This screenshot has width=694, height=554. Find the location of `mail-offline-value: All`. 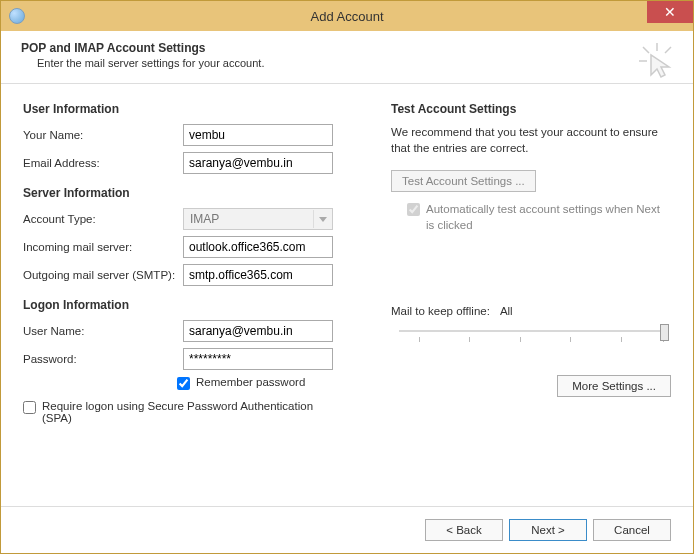

mail-offline-value: All is located at coordinates (506, 311).